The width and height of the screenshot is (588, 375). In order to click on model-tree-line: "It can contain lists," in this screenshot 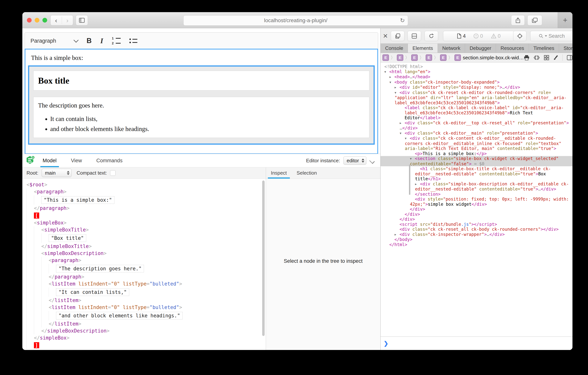, I will do `click(146, 292)`.